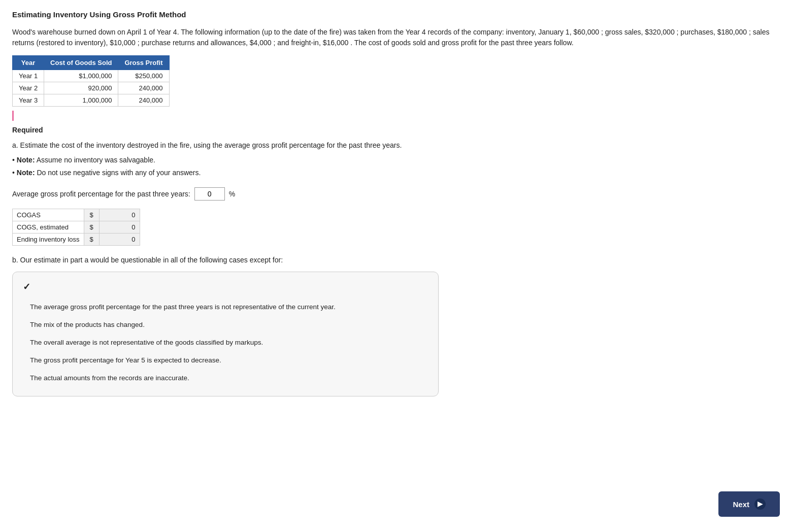  Describe the element at coordinates (119, 227) in the screenshot. I see `cogs-value: 0` at that location.